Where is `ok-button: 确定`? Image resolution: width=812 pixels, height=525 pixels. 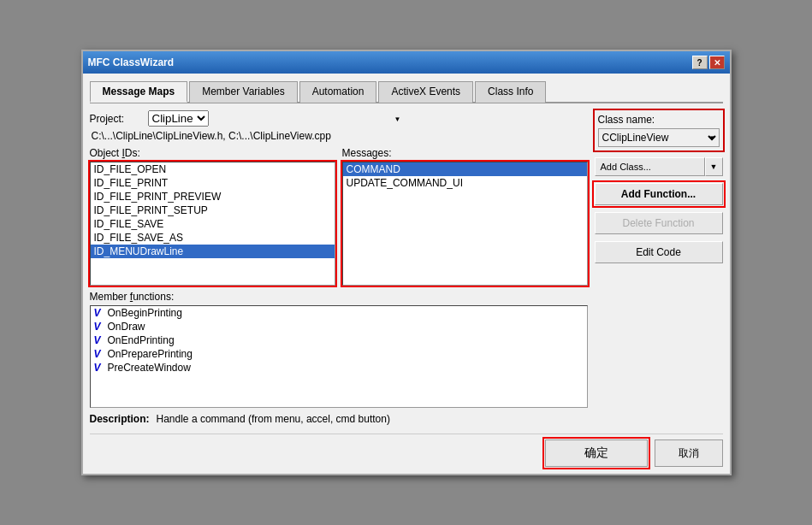
ok-button: 确定 is located at coordinates (596, 453).